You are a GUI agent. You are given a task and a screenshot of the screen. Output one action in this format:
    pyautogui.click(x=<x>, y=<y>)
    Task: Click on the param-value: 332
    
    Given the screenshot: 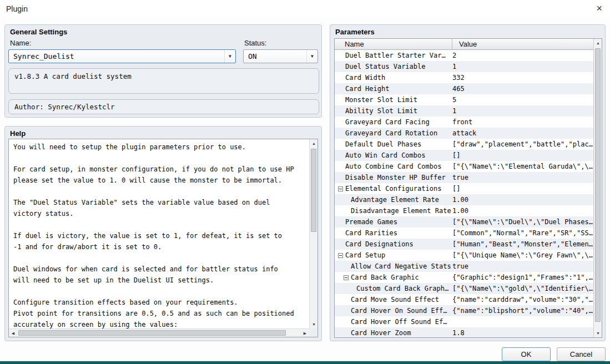 What is the action you would take?
    pyautogui.click(x=523, y=78)
    